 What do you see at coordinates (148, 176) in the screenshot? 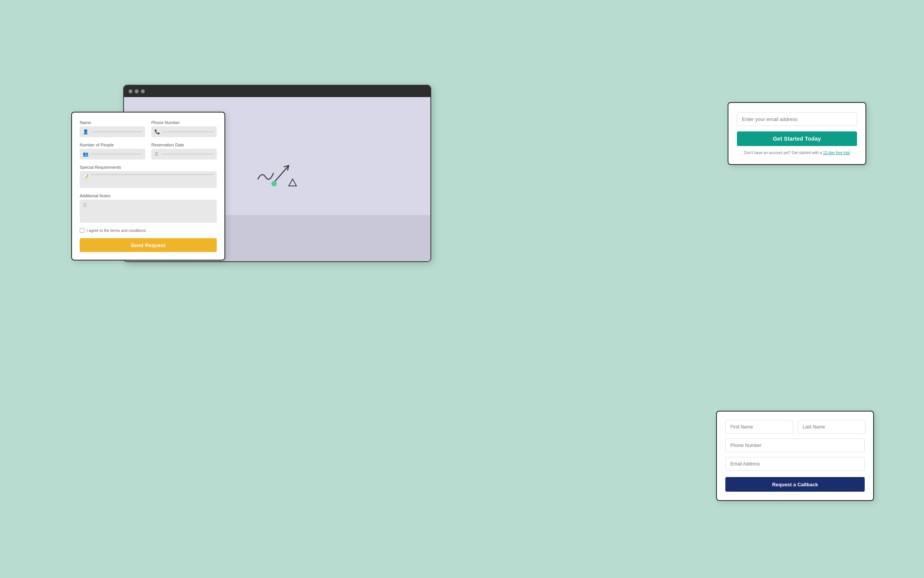
I see `special-group: Special Requirements 📝` at bounding box center [148, 176].